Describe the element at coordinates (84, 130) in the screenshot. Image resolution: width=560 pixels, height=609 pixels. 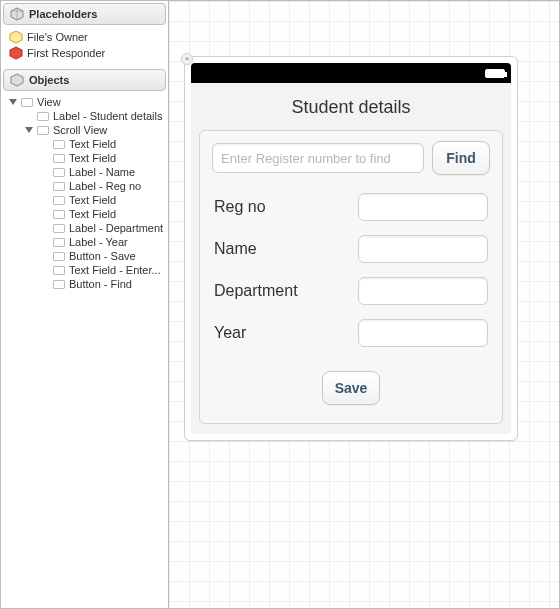
I see `outline-item: Scroll View` at that location.